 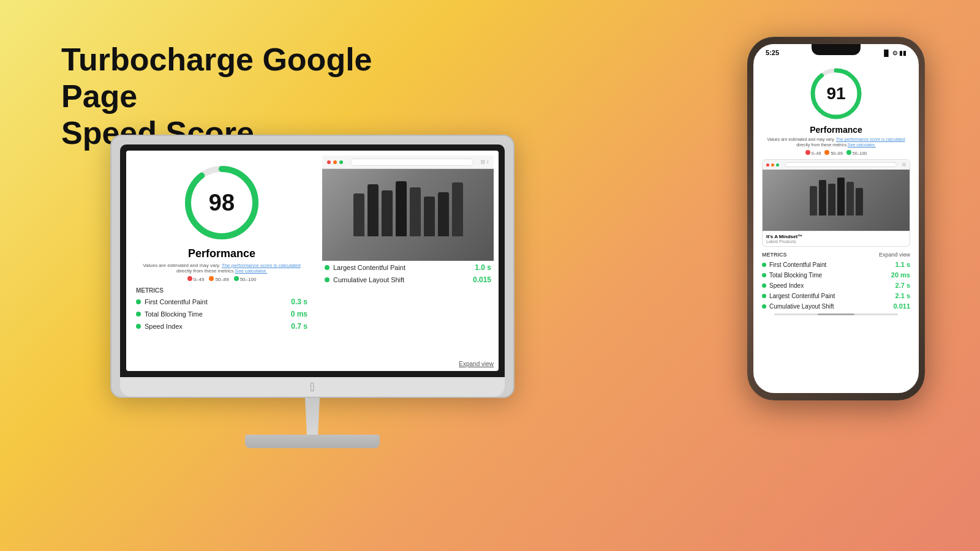 What do you see at coordinates (836, 315) in the screenshot?
I see `phone-scrollbar-thumb` at bounding box center [836, 315].